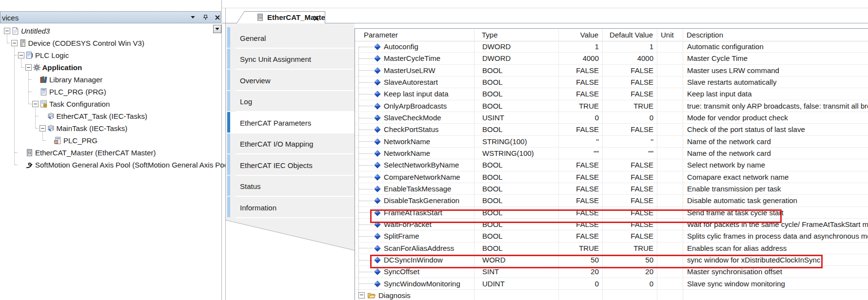 This screenshot has height=300, width=868. I want to click on table-row-onlyarpbroadcasts: OnlyArpBroadcastsBOOLTRUETRUEtrue: trans…, so click(612, 106).